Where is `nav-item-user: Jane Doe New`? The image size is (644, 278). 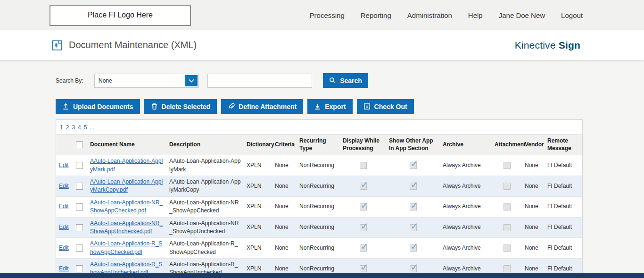 nav-item-user: Jane Doe New is located at coordinates (522, 15).